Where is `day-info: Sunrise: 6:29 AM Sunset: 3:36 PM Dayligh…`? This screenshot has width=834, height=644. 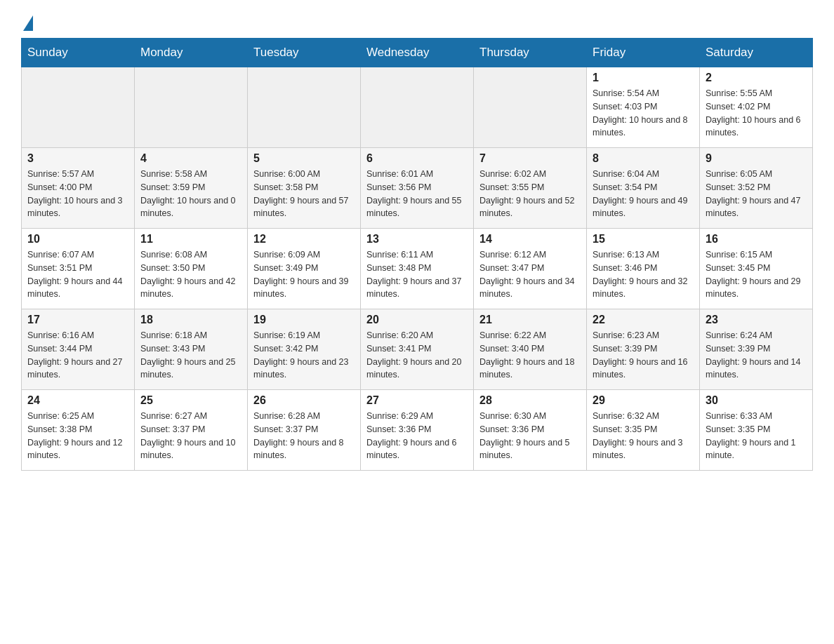 day-info: Sunrise: 6:29 AM Sunset: 3:36 PM Dayligh… is located at coordinates (417, 436).